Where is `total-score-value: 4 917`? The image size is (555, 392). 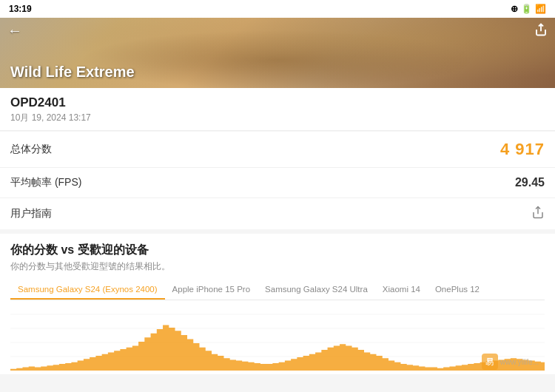 total-score-value: 4 917 is located at coordinates (522, 149).